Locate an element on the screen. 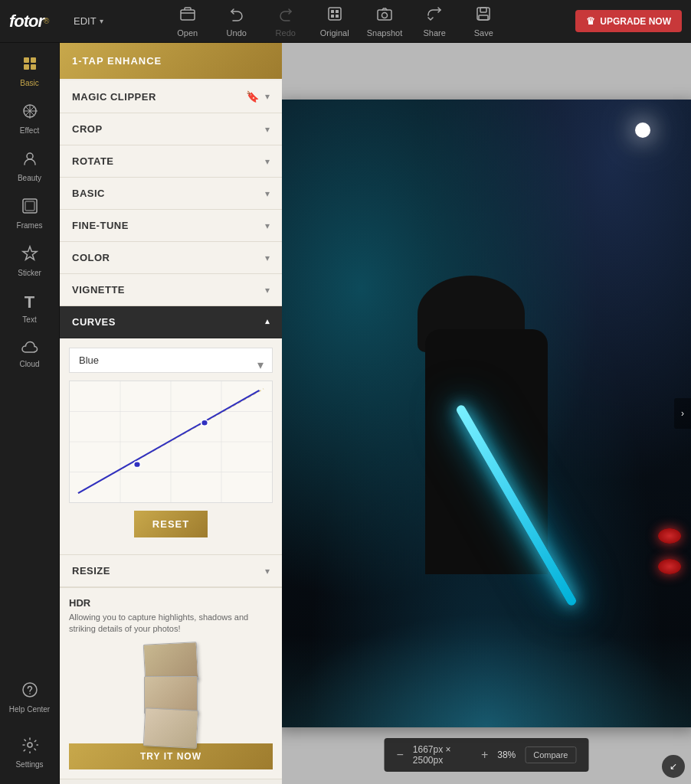  zoom-in-button: + is located at coordinates (484, 755).